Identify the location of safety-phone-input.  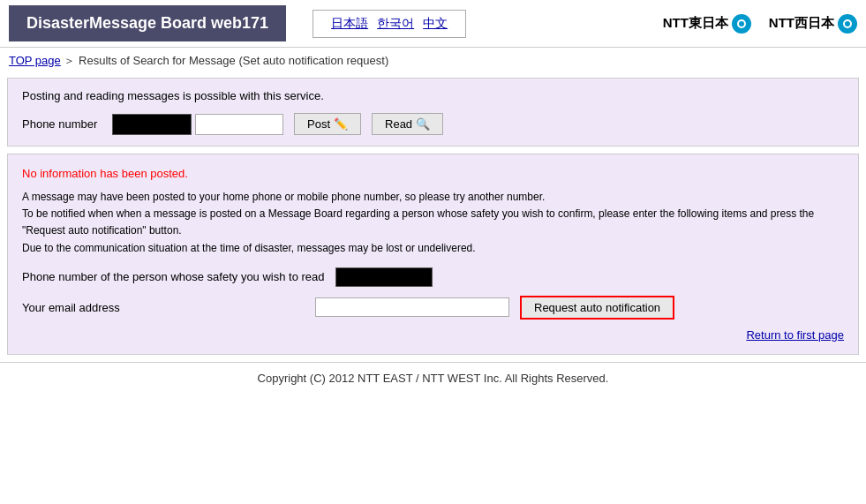
(384, 277).